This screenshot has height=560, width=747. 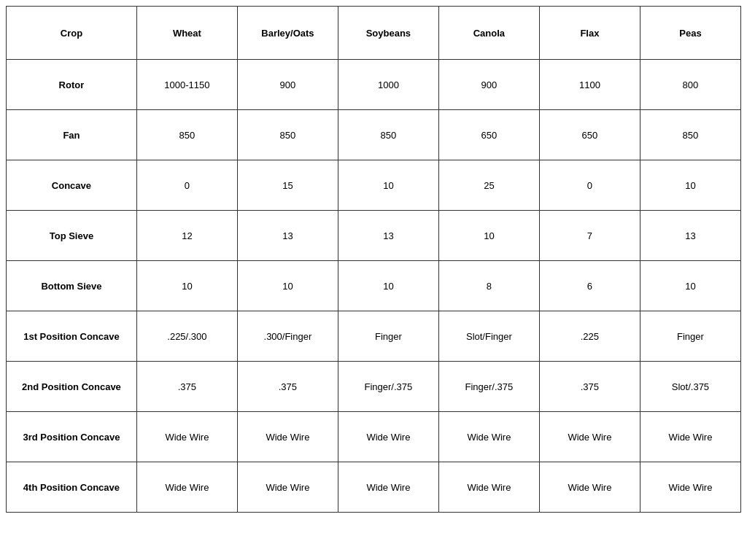 What do you see at coordinates (690, 337) in the screenshot?
I see `cell-peas: Finger` at bounding box center [690, 337].